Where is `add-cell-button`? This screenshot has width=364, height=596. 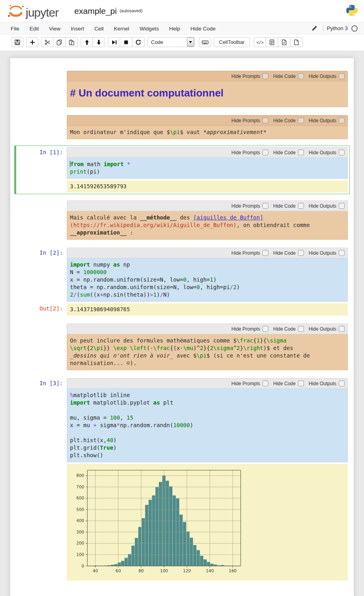
add-cell-button is located at coordinates (32, 42).